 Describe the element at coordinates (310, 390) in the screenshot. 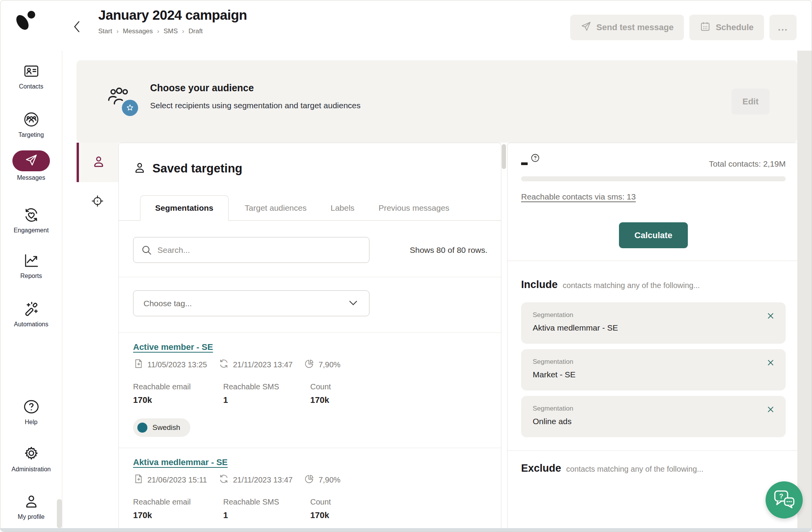

I see `segmentation-row: Active member - SE 11/05/2023 13:25` at that location.